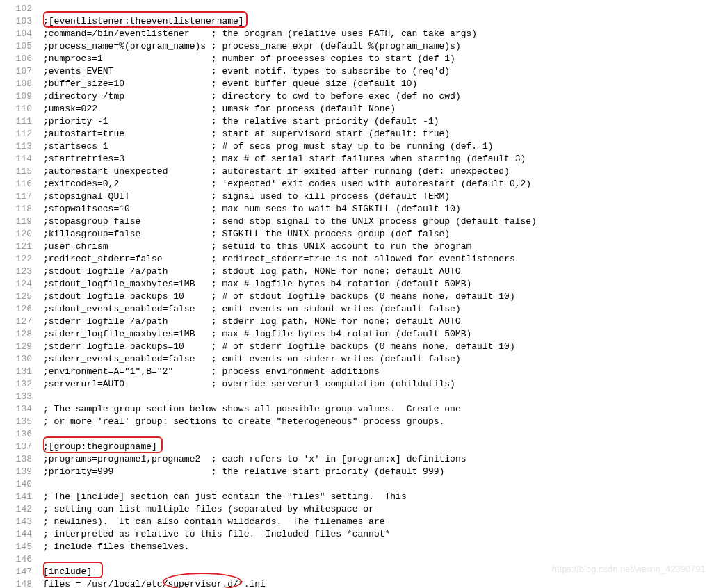 This screenshot has width=714, height=588. What do you see at coordinates (357, 259) in the screenshot?
I see `code-line: 122;redirect_stderr=false ; redirect_std…` at bounding box center [357, 259].